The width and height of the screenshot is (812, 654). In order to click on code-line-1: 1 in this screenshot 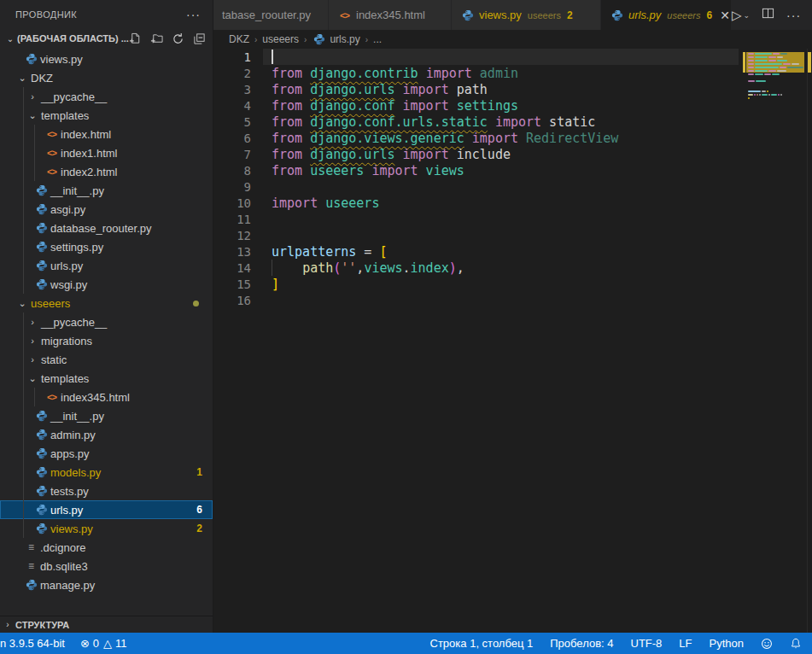, I will do `click(512, 56)`.